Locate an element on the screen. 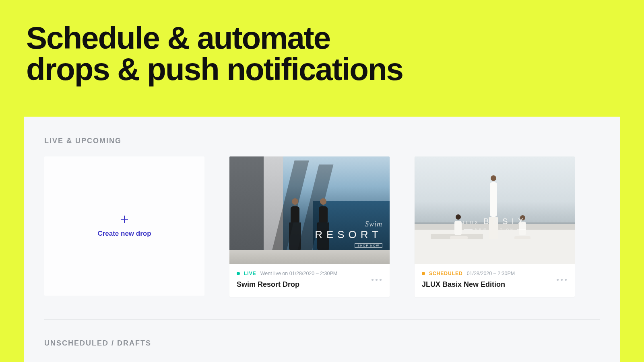 The image size is (644, 362). section-heading-live-upcoming: LIVE & UPCOMING is located at coordinates (322, 141).